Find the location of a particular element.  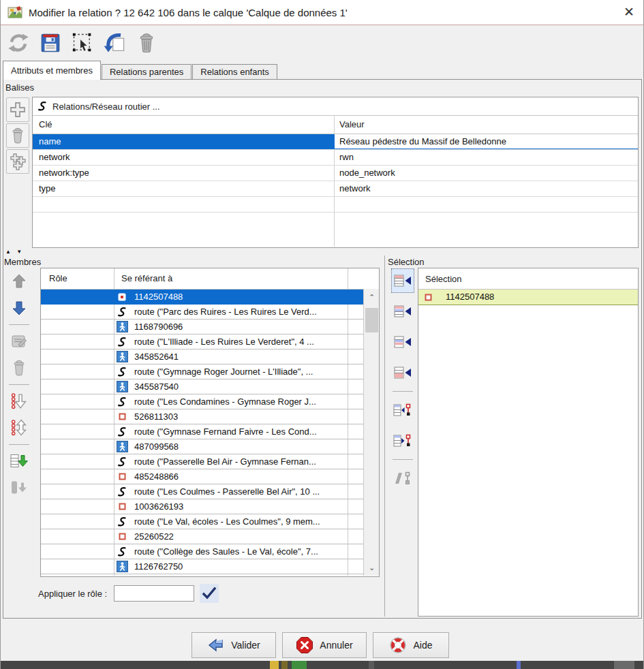

table-green-down-arrow-icon is located at coordinates (19, 461).